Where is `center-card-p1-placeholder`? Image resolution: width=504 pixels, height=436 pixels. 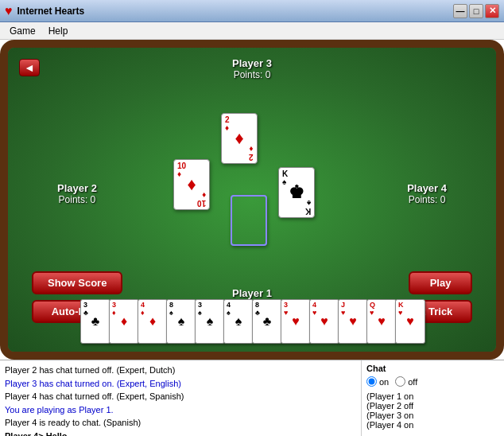
center-card-p1-placeholder is located at coordinates (249, 220).